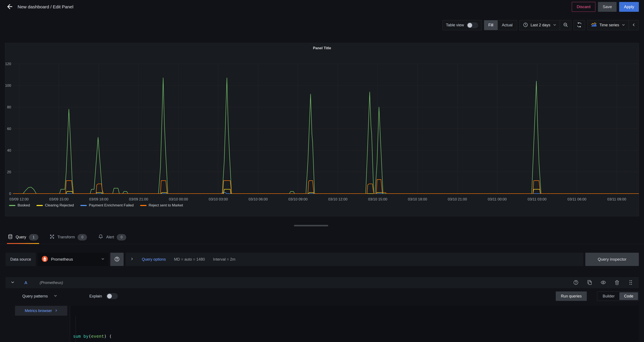  What do you see at coordinates (100, 237) in the screenshot?
I see `bell-icon` at bounding box center [100, 237].